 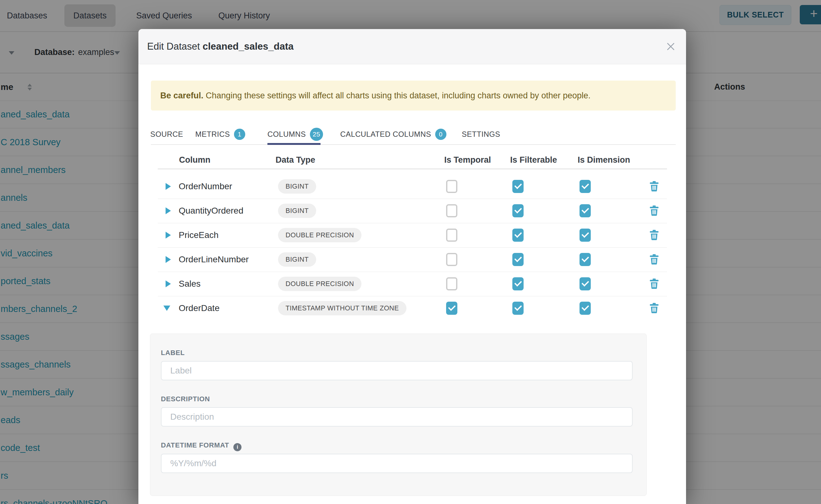 I want to click on warning-banner: Be careful. Changing these settings will…, so click(x=413, y=96).